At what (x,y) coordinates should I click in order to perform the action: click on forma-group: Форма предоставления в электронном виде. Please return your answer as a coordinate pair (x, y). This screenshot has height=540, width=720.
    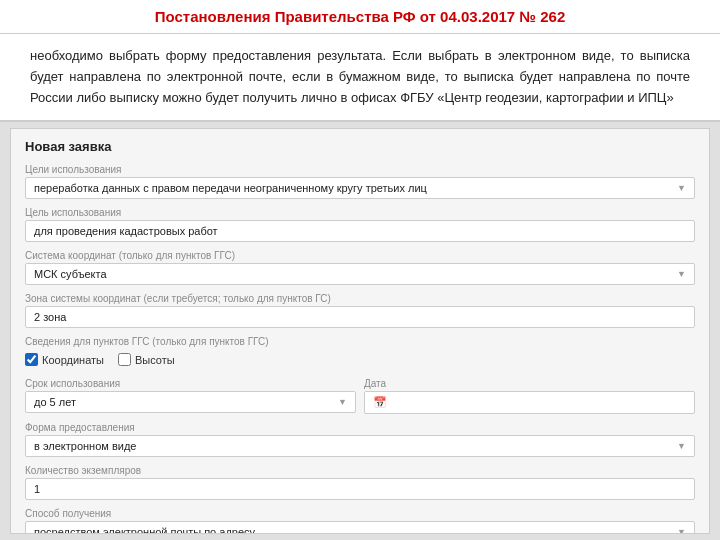
    Looking at the image, I should click on (360, 440).